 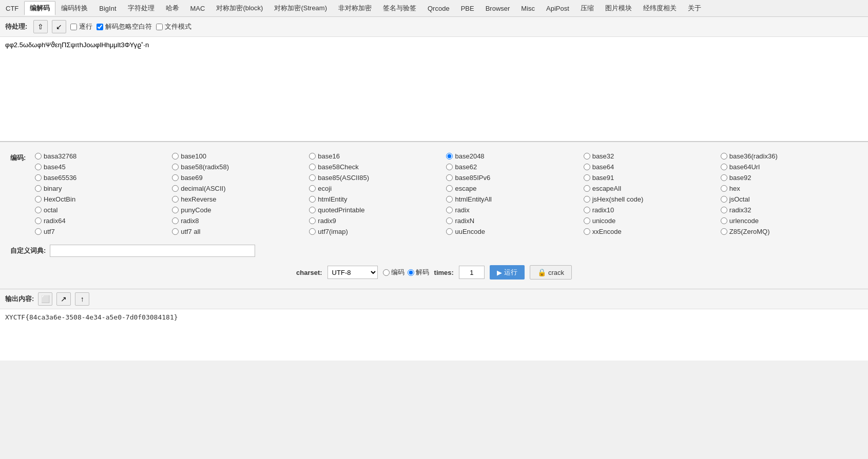 I want to click on encode-radio, so click(x=386, y=273).